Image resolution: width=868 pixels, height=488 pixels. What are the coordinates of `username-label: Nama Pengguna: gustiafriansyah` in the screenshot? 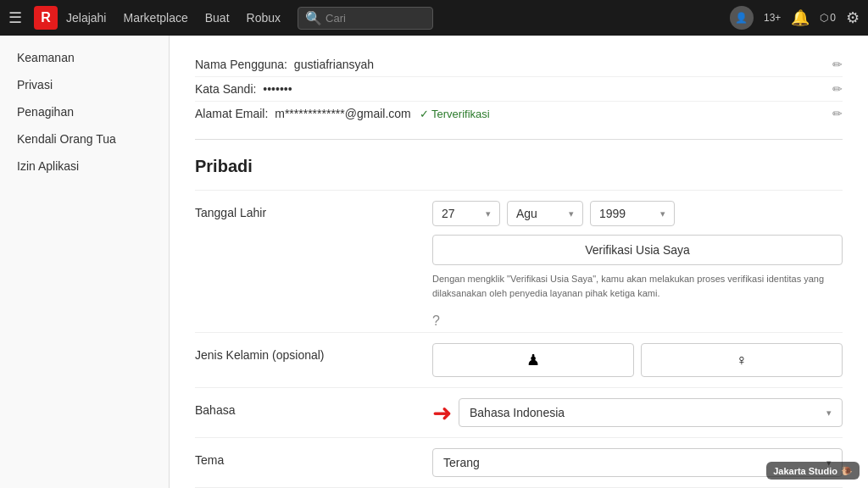 It's located at (509, 64).